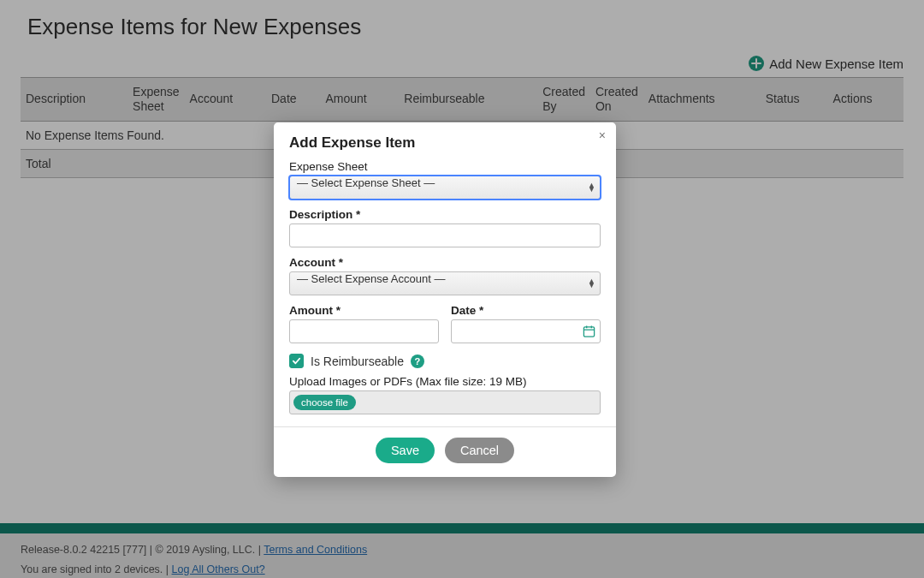  I want to click on date-label: Date, so click(525, 310).